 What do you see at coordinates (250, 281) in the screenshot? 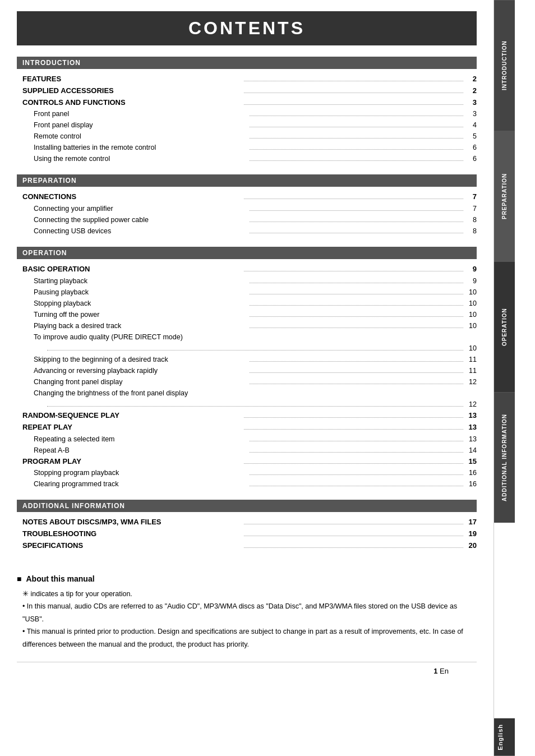
I see `toc-starting-playback: Starting playback 9` at bounding box center [250, 281].